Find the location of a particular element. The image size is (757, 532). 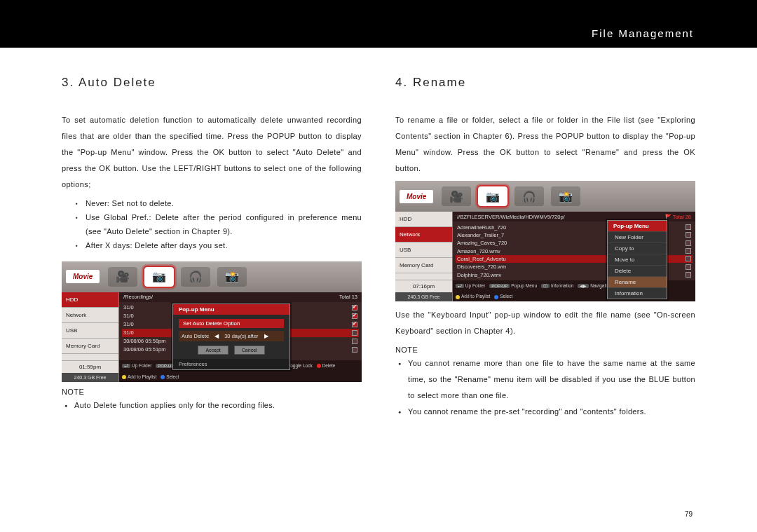

rename-popup: Pop-up Menu New Folder Copy to Move to D… is located at coordinates (637, 259).